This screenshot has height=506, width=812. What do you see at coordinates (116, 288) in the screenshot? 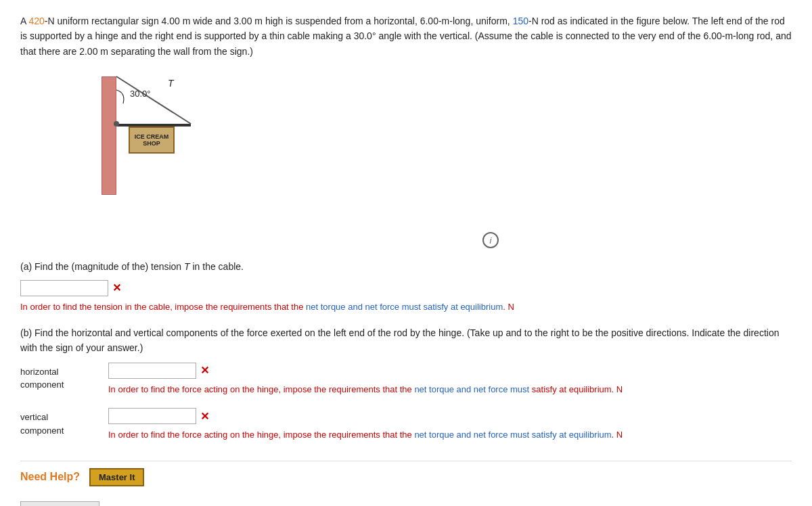
I see `part-a-error-icon: ✕` at bounding box center [116, 288].